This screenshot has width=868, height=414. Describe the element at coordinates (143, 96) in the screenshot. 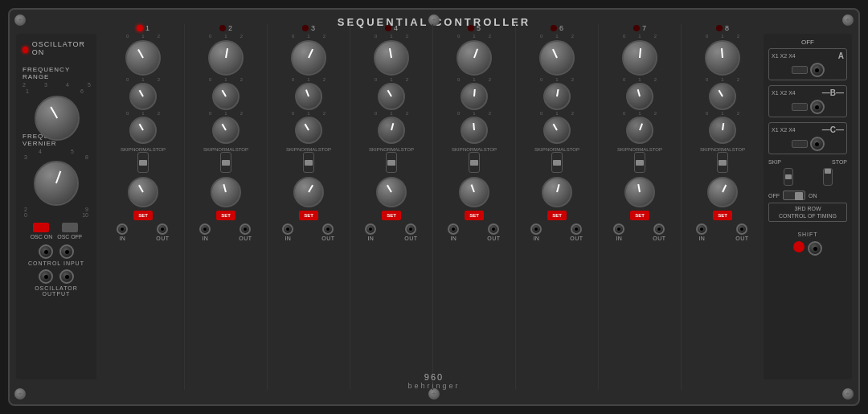

I see `step1-row2-knob` at that location.